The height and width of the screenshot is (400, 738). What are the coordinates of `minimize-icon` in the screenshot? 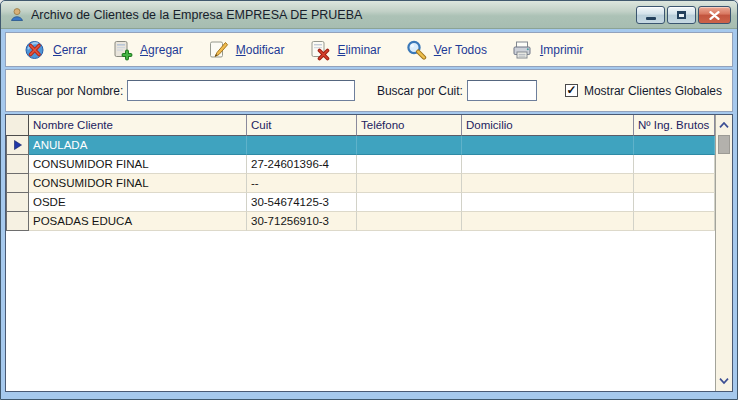 It's located at (651, 18).